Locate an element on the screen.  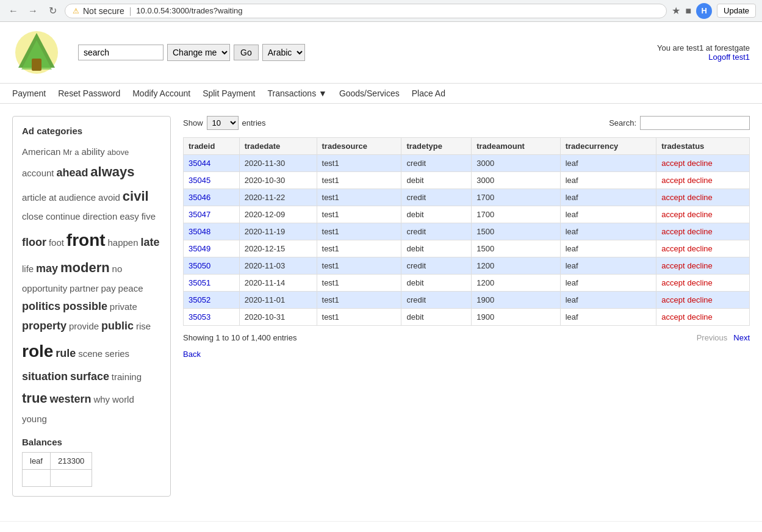
word-cloud-item: series is located at coordinates (117, 354).